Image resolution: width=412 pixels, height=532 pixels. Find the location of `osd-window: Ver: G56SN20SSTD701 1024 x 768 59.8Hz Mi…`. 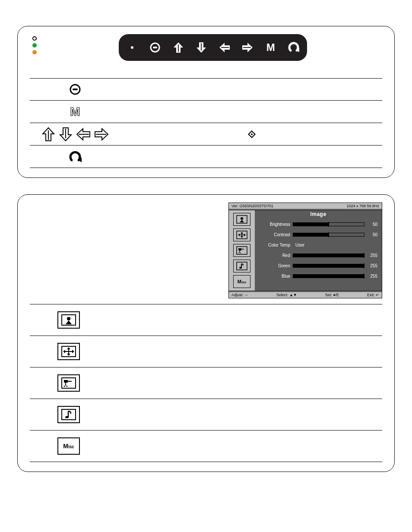

osd-window: Ver: G56SN20SSTD701 1024 x 768 59.8Hz Mi… is located at coordinates (305, 250).